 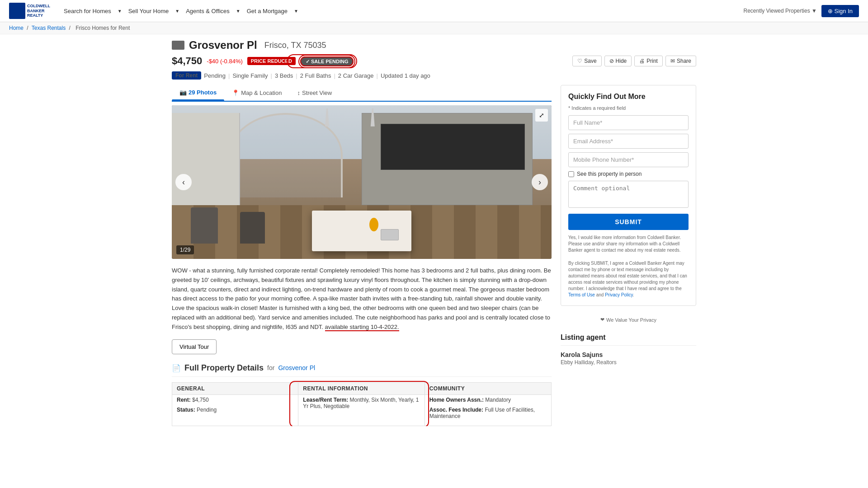 I want to click on listing-agent-section: Listing agent Karola Sajuns Ebby Hallida…, so click(x=628, y=350).